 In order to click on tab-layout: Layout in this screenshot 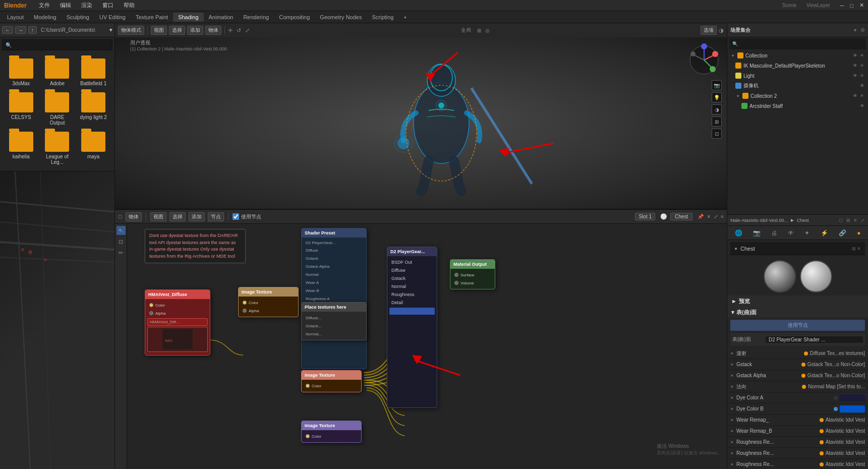, I will do `click(15, 17)`.